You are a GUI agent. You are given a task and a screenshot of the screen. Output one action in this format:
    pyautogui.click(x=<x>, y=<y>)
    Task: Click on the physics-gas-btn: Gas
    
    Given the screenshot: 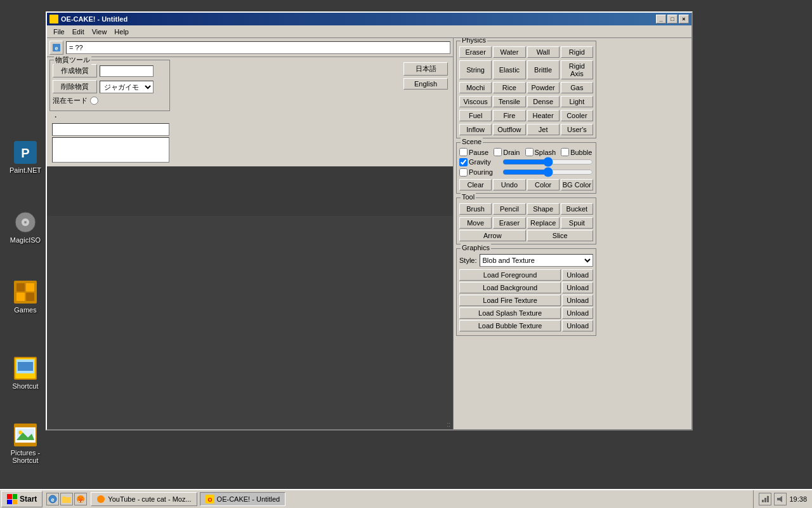 What is the action you would take?
    pyautogui.click(x=577, y=88)
    